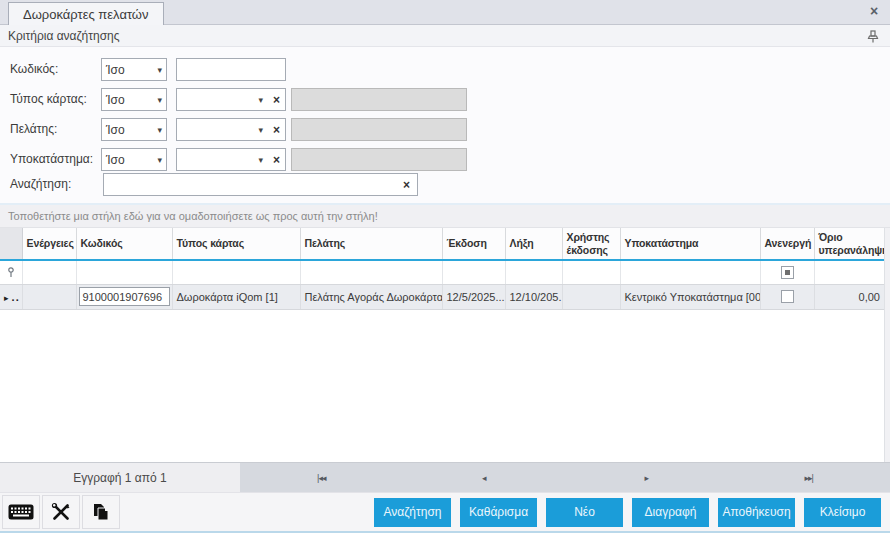 This screenshot has height=533, width=890. Describe the element at coordinates (591, 296) in the screenshot. I see `cell-issue-user` at that location.